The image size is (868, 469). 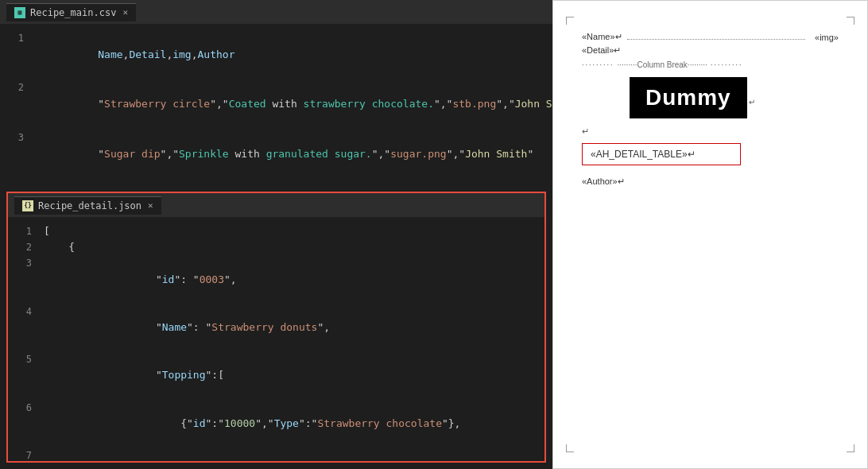 I want to click on jln-4: 4, so click(x=25, y=312).